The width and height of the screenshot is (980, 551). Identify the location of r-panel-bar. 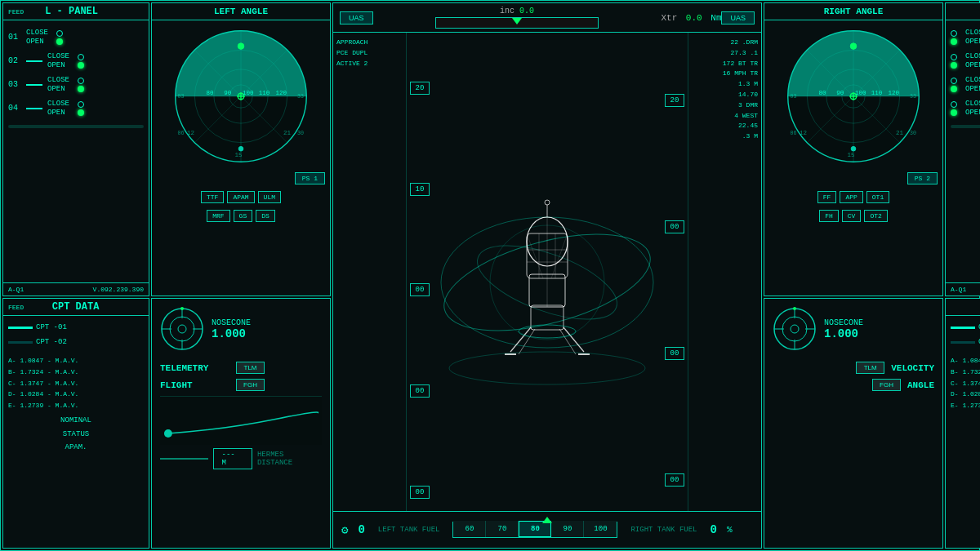
(965, 127).